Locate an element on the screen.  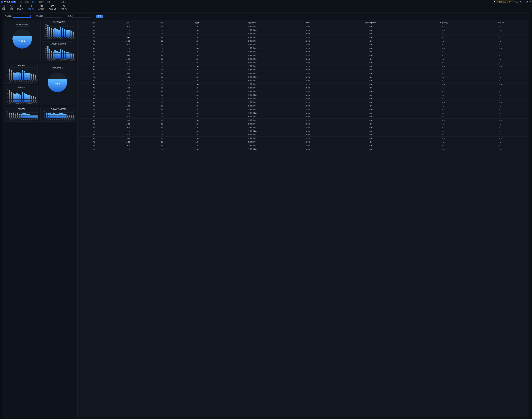
toolbar-item-合并重排: 合并重排 is located at coordinates (41, 7).